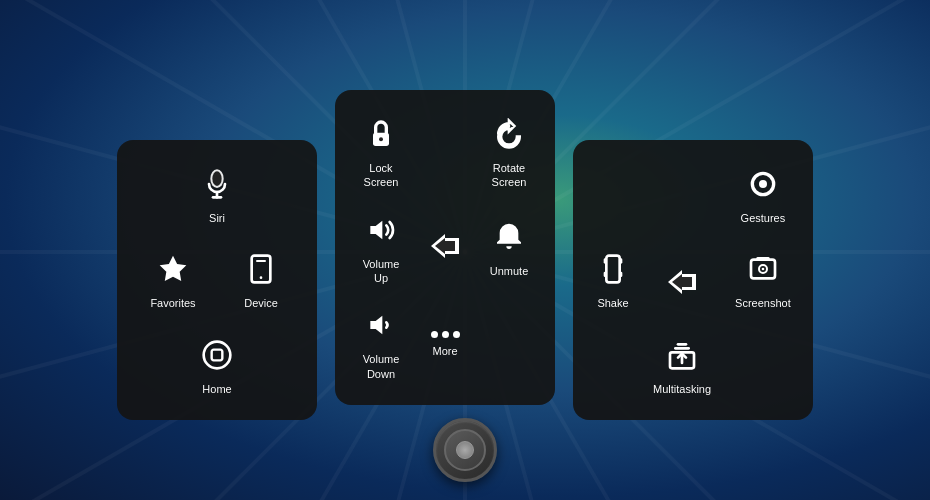  What do you see at coordinates (381, 232) in the screenshot?
I see `volume-up-icon` at bounding box center [381, 232].